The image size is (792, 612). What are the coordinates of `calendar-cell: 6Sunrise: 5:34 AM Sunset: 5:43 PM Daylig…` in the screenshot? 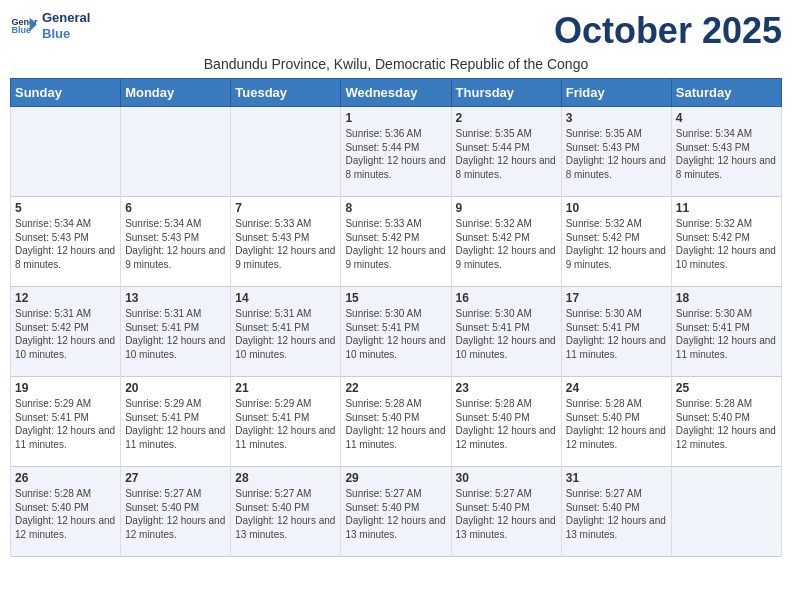 It's located at (176, 242).